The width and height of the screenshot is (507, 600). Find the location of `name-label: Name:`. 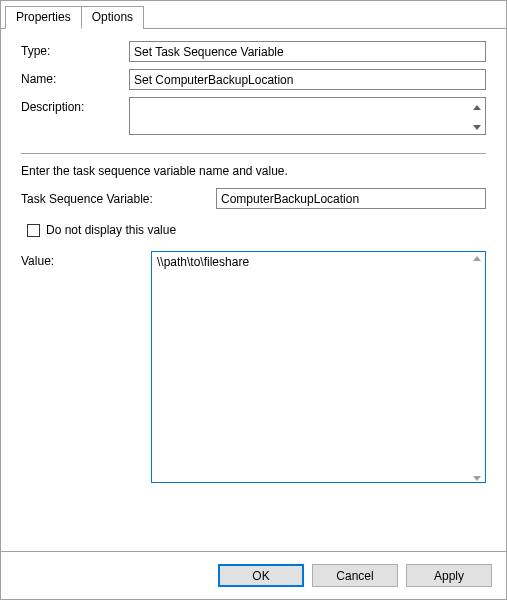

name-label: Name: is located at coordinates (75, 78).